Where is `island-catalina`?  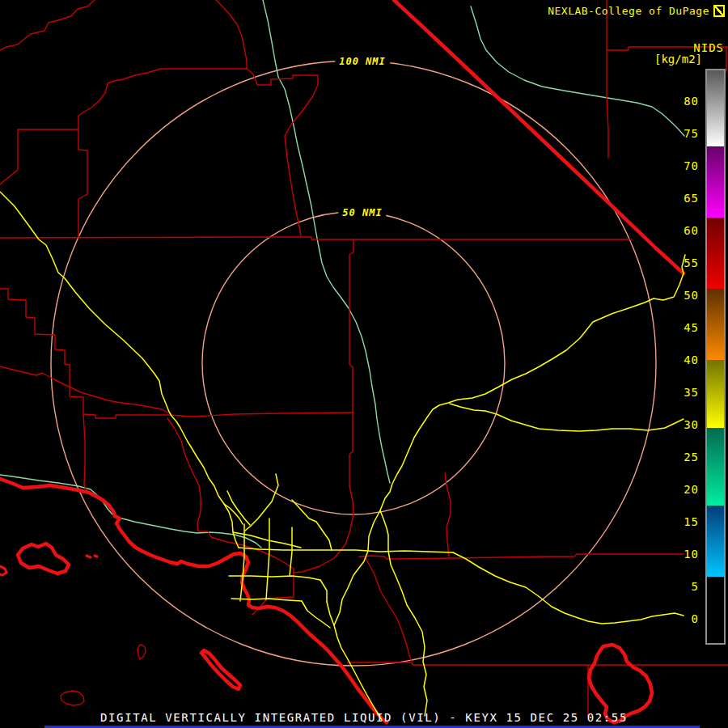 island-catalina is located at coordinates (221, 670).